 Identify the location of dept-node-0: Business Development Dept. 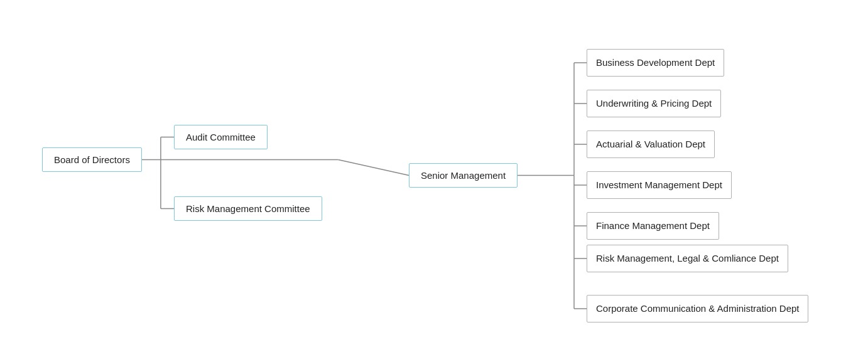
(656, 63).